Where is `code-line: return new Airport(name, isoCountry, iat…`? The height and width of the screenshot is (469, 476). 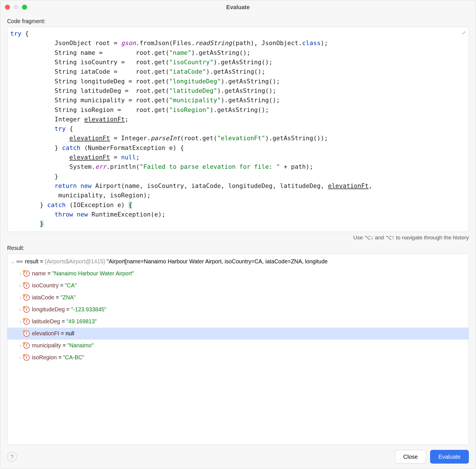 code-line: return new Airport(name, isoCountry, iat… is located at coordinates (238, 186).